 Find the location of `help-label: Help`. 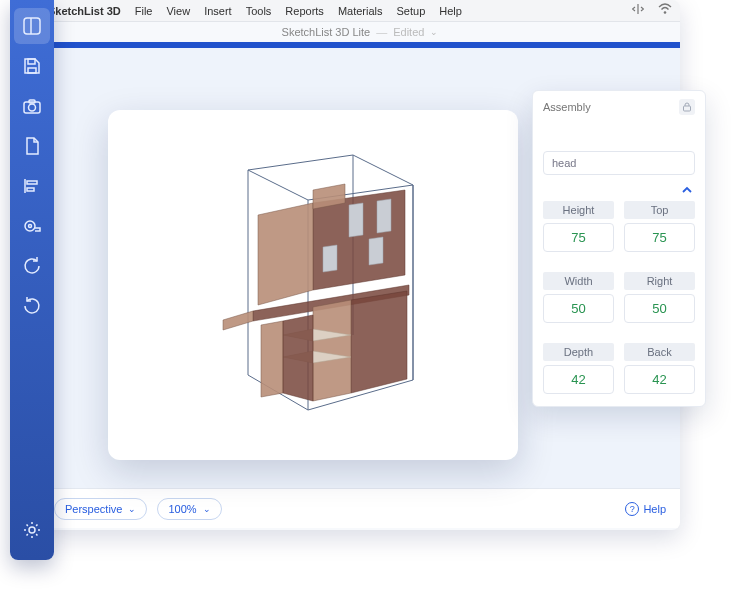

help-label: Help is located at coordinates (654, 509).